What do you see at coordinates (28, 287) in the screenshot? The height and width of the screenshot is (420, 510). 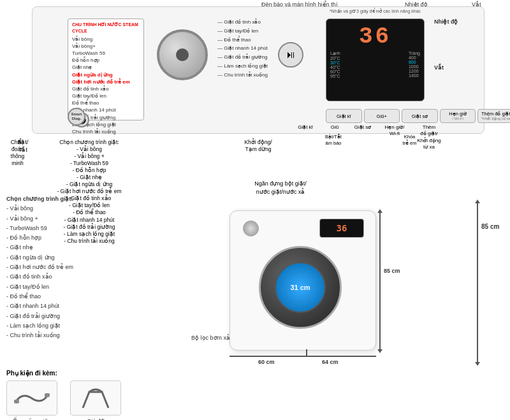 I see `cct-item-9: - Giặt tay/Đồ len` at bounding box center [28, 287].